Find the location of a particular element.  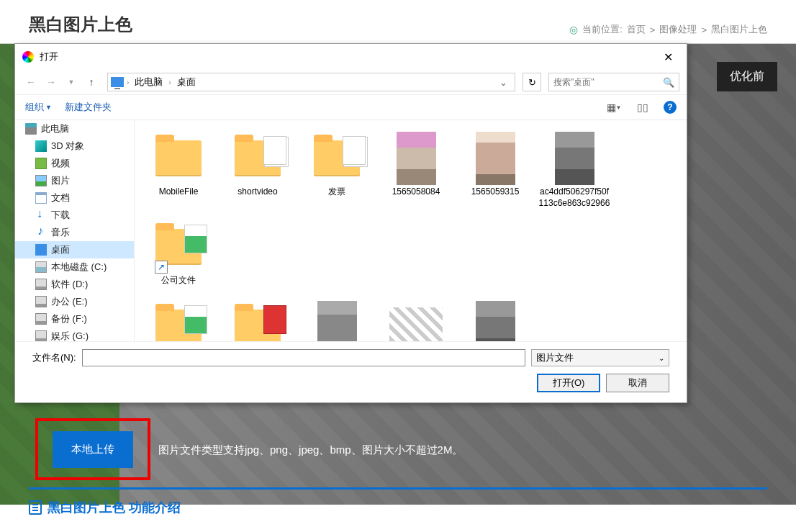

help-button: ? is located at coordinates (670, 107).